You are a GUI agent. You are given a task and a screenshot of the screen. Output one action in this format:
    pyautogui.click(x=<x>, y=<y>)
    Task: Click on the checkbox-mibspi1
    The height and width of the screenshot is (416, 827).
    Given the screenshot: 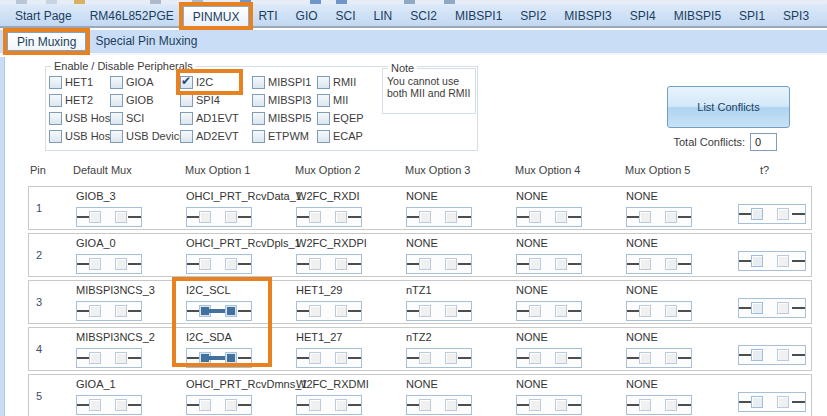 What is the action you would take?
    pyautogui.click(x=258, y=82)
    